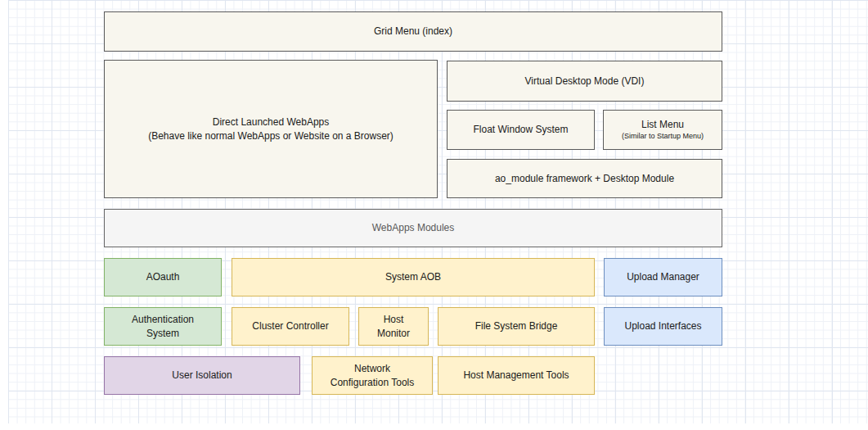 The width and height of the screenshot is (868, 430). I want to click on diagram-node-label: (Behave like normal WebApps or Website o…, so click(271, 136).